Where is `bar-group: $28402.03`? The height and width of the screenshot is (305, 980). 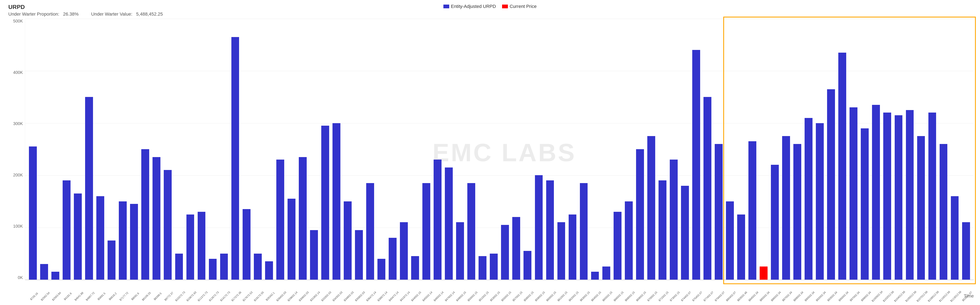 bar-group: $28402.03 is located at coordinates (280, 149).